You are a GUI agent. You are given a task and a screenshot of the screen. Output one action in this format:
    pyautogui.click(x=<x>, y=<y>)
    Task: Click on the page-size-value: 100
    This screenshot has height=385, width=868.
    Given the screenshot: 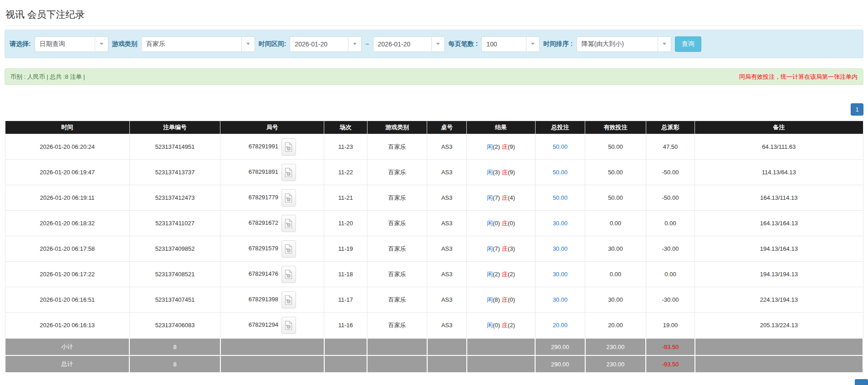 What is the action you would take?
    pyautogui.click(x=504, y=44)
    